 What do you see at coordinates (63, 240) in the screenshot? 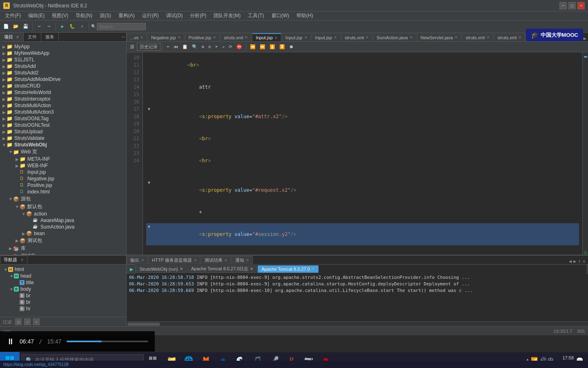
I see `tree-item-test-pkg: ▶ 📦 测试包` at bounding box center [63, 240].